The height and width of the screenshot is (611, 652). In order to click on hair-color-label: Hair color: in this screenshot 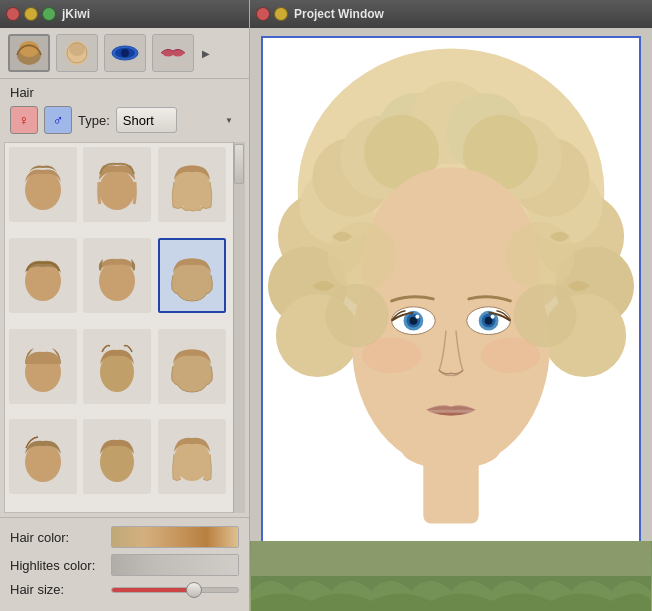, I will do `click(58, 538)`.